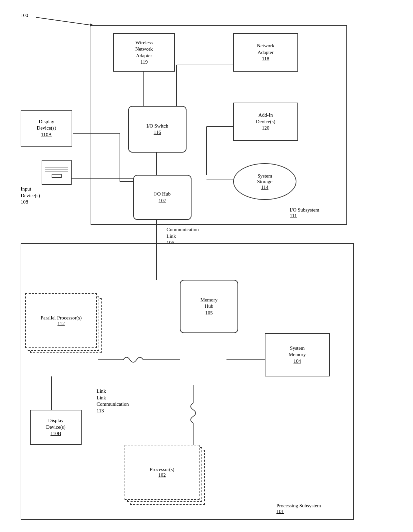 This screenshot has width=413, height=532. What do you see at coordinates (61, 320) in the screenshot?
I see `parallel-processor-box: Parallel Processor(s) 112` at bounding box center [61, 320].